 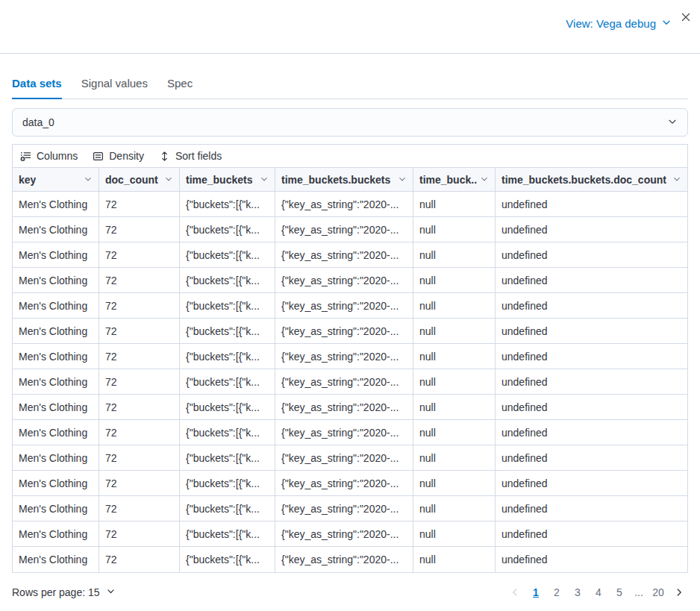 I want to click on page-button-20: 20, so click(x=658, y=592).